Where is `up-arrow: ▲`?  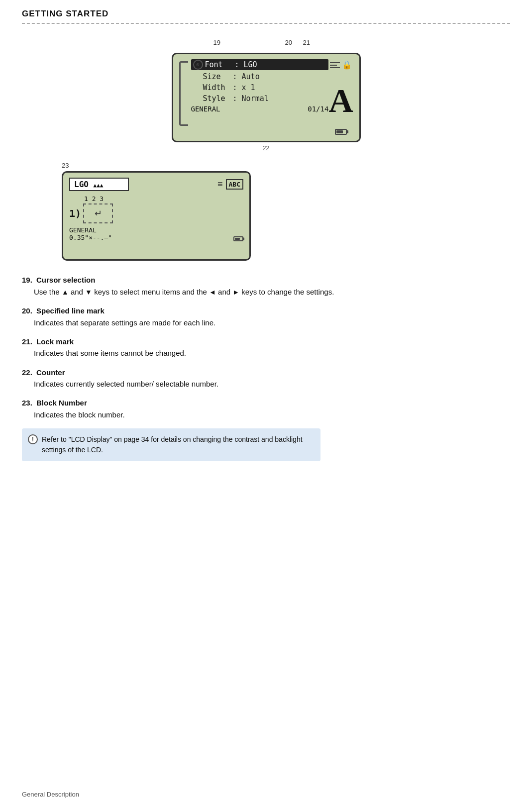
up-arrow: ▲ is located at coordinates (65, 292).